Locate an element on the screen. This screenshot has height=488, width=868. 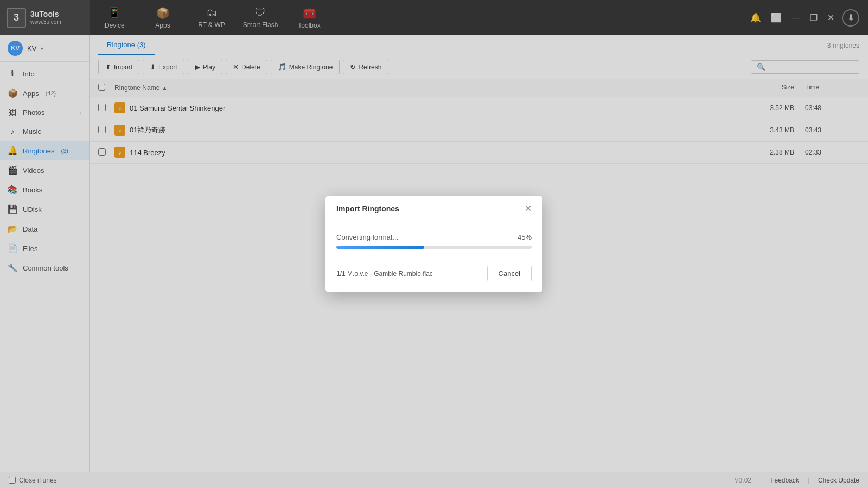
modal-body: Converting format... 45% 1/1 M.o.v.e - G… is located at coordinates (434, 257).